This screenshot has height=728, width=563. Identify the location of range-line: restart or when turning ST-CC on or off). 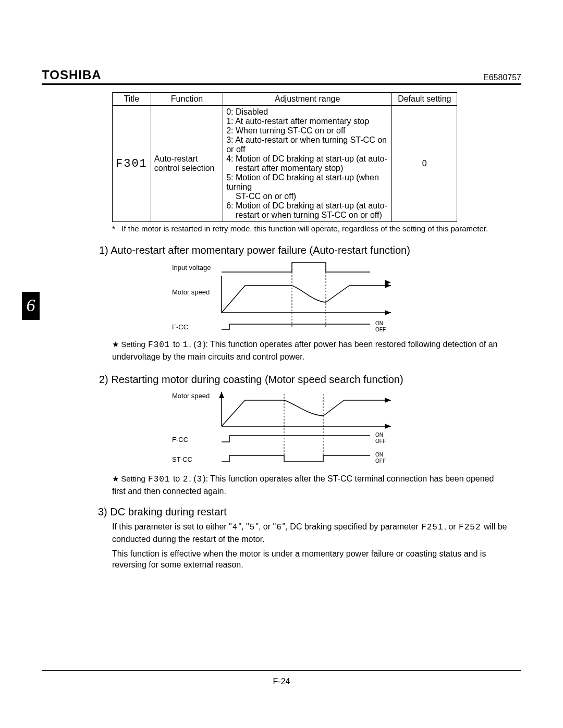
(308, 215).